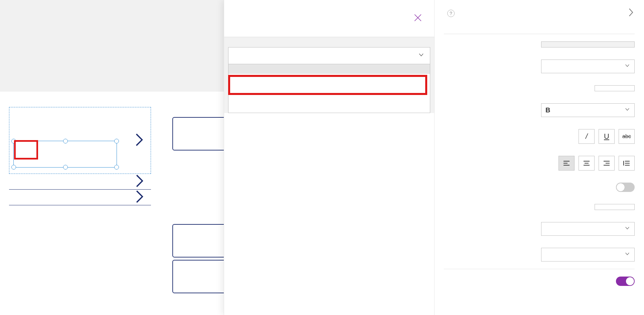 This screenshot has height=315, width=644. I want to click on autoheight-toggle, so click(625, 187).